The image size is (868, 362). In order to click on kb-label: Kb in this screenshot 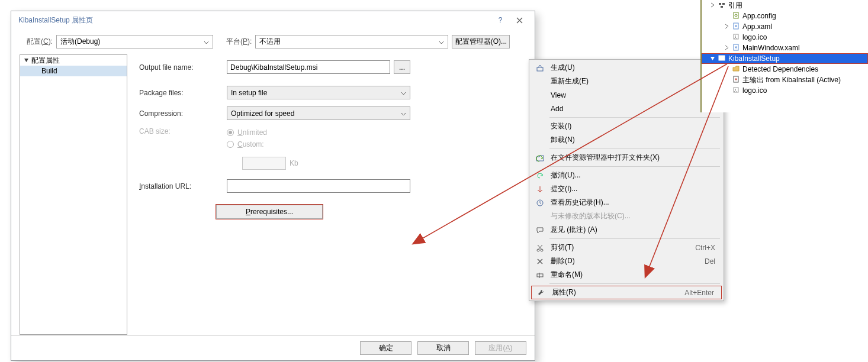, I will do `click(294, 163)`.